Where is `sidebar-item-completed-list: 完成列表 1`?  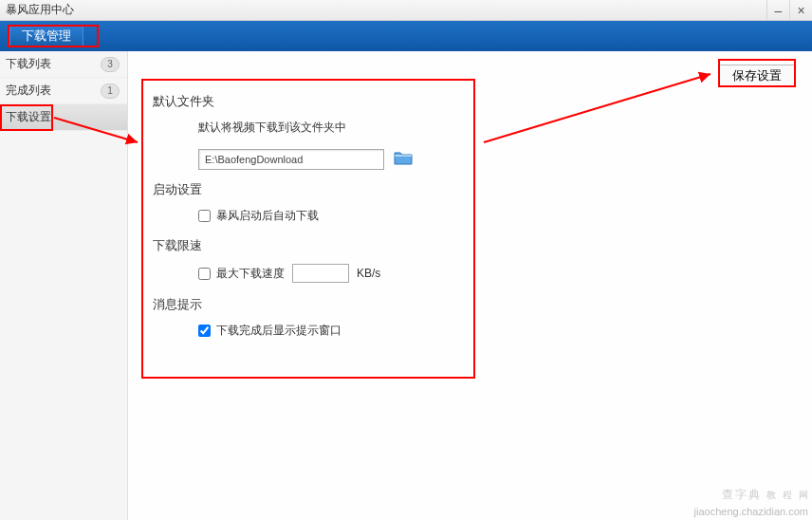
sidebar-item-completed-list: 完成列表 1 is located at coordinates (64, 91).